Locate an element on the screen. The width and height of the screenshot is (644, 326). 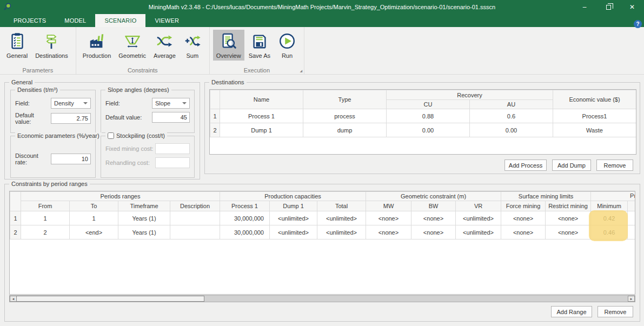
cell-cu: 0.88 is located at coordinates (428, 116).